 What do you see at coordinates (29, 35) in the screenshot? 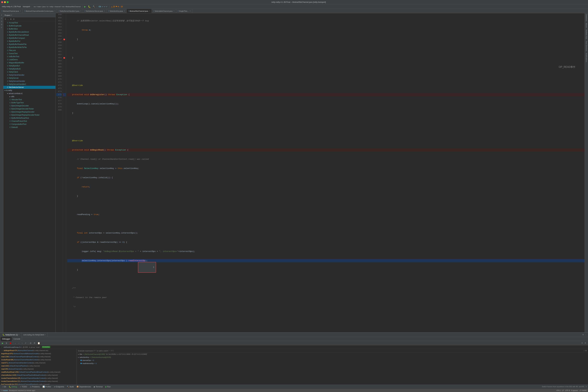
I see `tree-item-bytebufferchannelread: C ByteBufferChannelRead` at bounding box center [29, 35].